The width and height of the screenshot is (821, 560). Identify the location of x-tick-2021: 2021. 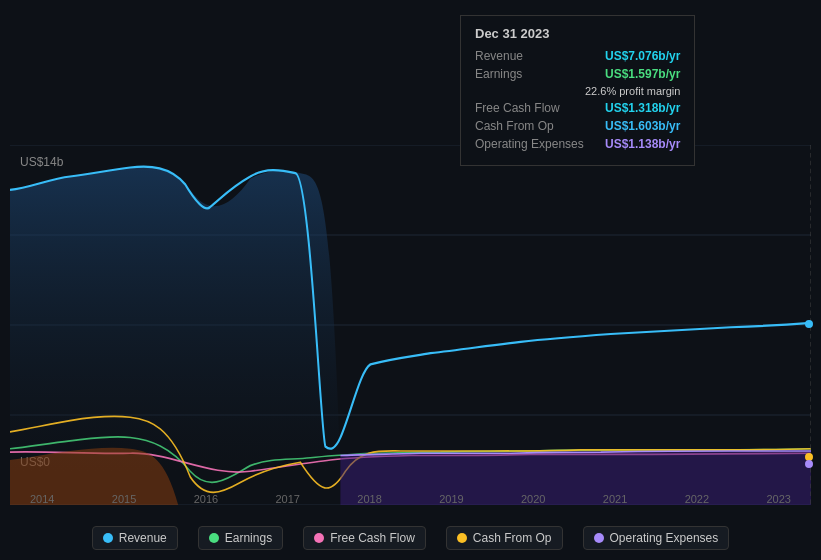
(615, 499).